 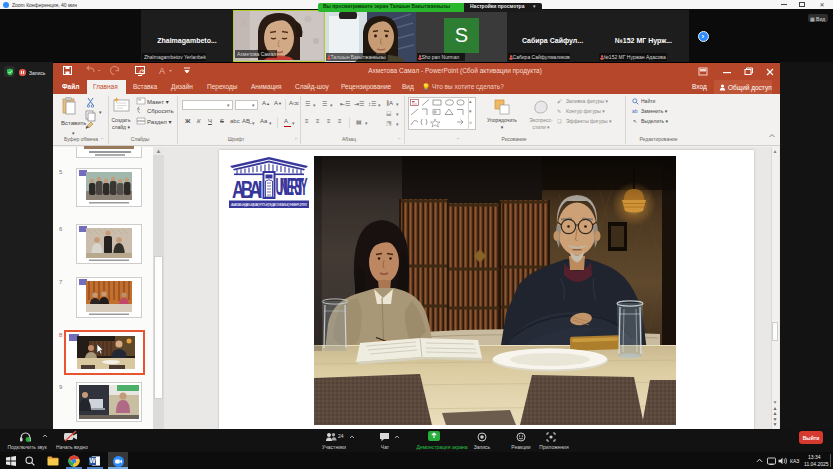 What do you see at coordinates (292, 188) in the screenshot?
I see `svg-text: UNIVERSITY` at bounding box center [292, 188].